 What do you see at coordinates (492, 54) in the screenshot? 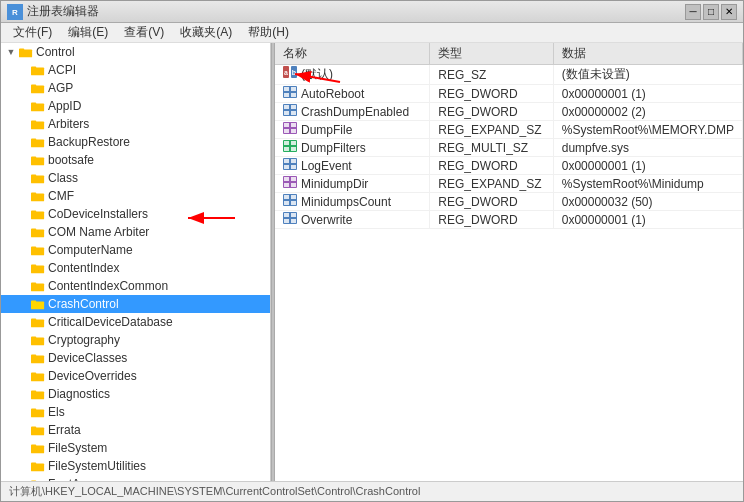
I see `col-type: 类型` at bounding box center [492, 54].